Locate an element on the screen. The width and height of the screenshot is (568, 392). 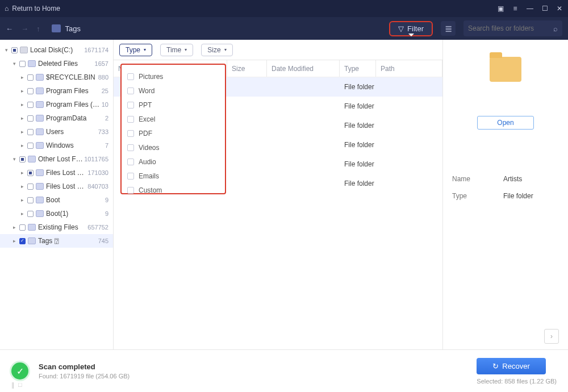
breadcrumb: Tags is located at coordinates (73, 28).